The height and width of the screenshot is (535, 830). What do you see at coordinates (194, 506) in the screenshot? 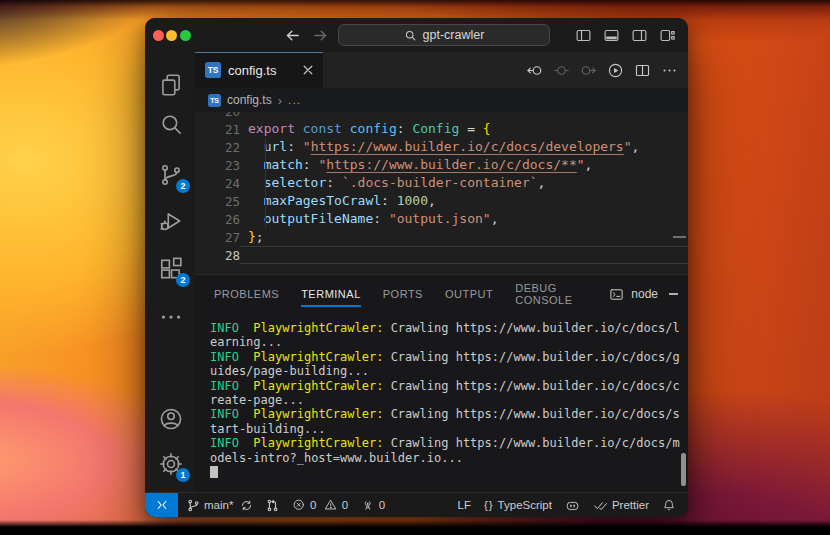
I see `git-branch-icon` at bounding box center [194, 506].